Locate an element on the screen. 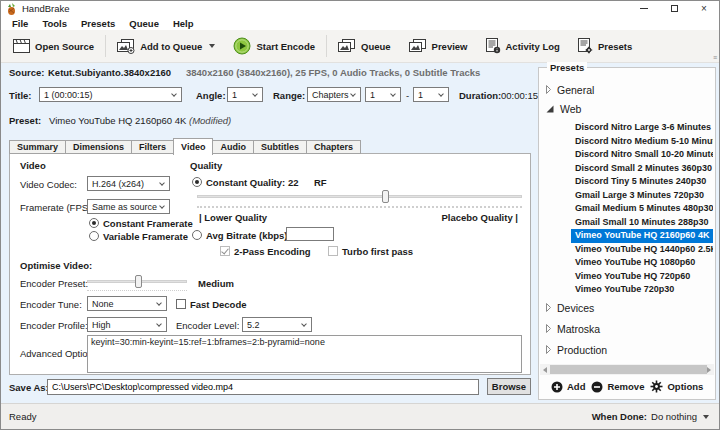 This screenshot has width=720, height=430. start-encode-play-icon is located at coordinates (242, 46).